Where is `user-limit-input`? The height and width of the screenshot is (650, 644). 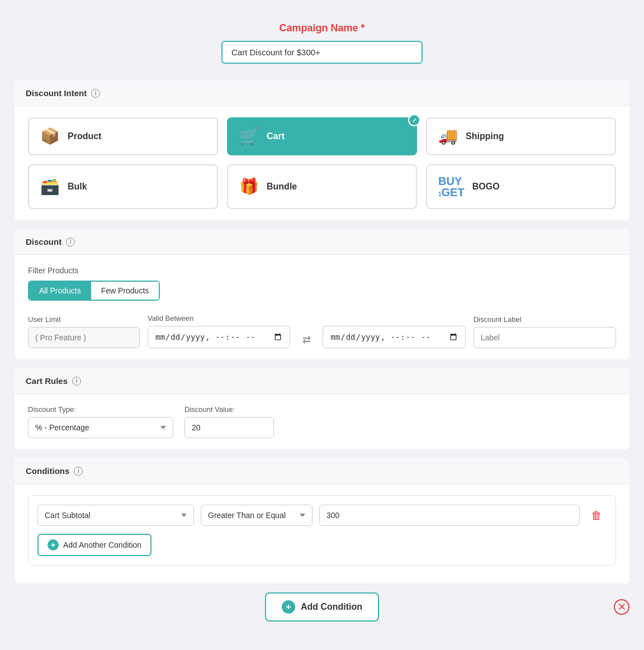 user-limit-input is located at coordinates (84, 338).